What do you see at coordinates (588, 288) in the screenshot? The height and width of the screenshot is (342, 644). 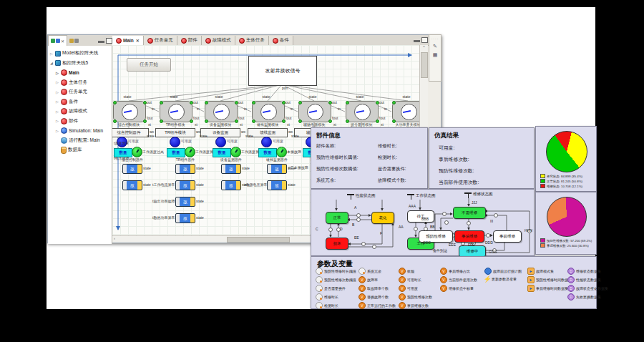 I see `param-item-故障状态变化数据集: D故障状态变化数据集` at bounding box center [588, 288].